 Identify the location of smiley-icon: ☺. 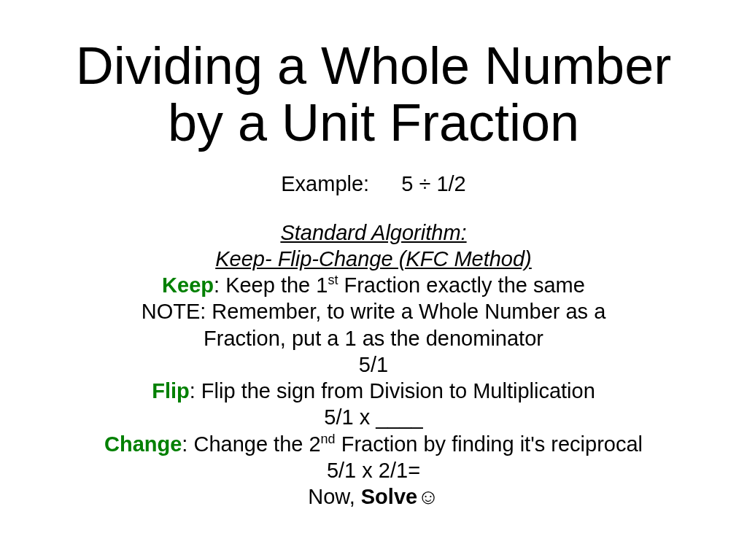
(428, 497).